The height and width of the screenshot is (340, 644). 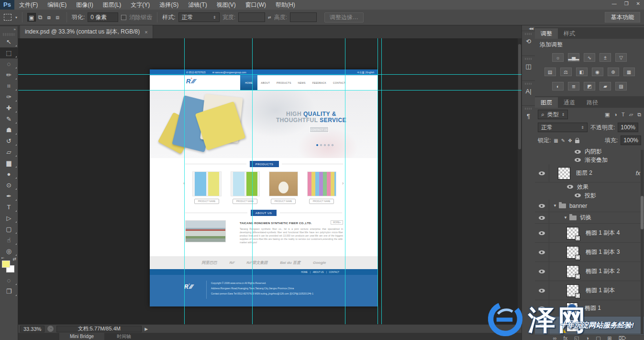 I want to click on dock-collapse-icon: ◀◀, so click(x=528, y=28).